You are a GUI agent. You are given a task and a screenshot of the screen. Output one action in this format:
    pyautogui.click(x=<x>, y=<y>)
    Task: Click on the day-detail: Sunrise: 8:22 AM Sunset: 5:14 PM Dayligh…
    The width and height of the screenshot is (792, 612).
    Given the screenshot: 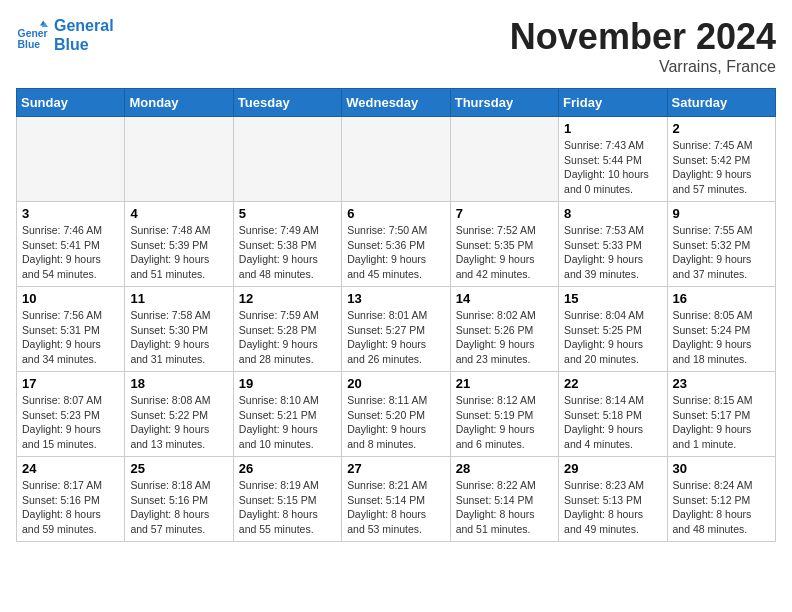 What is the action you would take?
    pyautogui.click(x=504, y=508)
    